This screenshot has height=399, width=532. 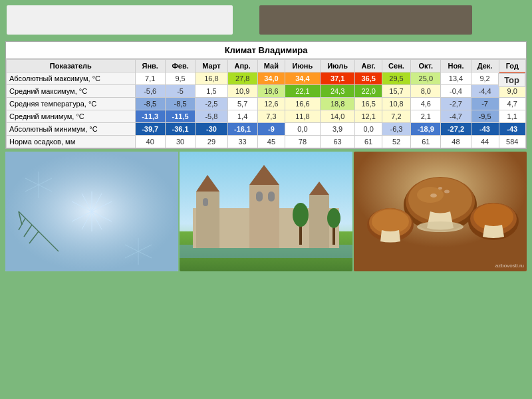 What do you see at coordinates (426, 92) in the screenshot?
I see `cell-value: 8,0` at bounding box center [426, 92].